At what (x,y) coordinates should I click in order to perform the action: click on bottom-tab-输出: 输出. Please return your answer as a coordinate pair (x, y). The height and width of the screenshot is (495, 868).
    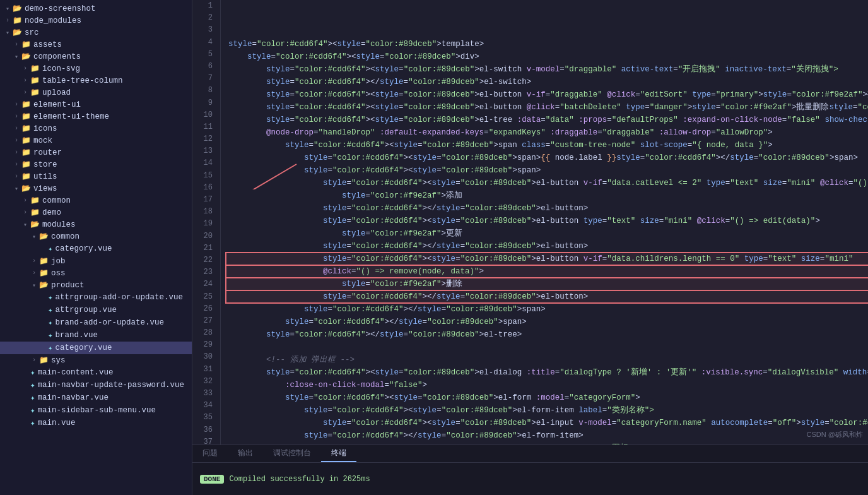
    Looking at the image, I should click on (245, 453).